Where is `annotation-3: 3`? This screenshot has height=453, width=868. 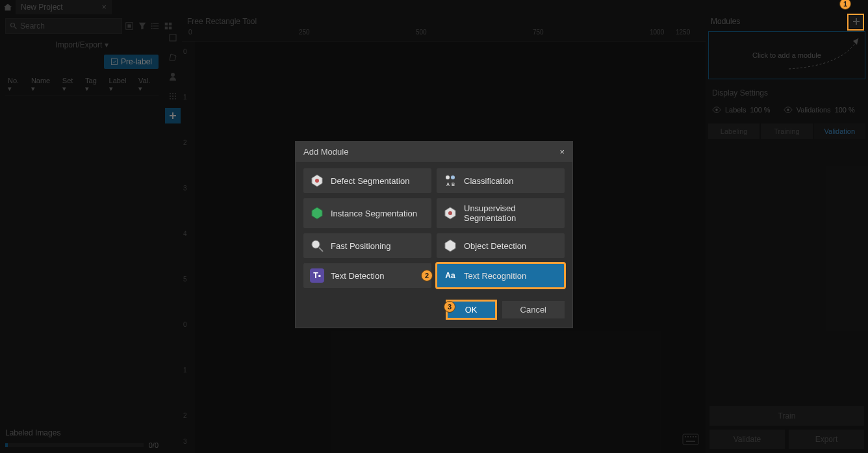
annotation-3: 3 is located at coordinates (450, 307).